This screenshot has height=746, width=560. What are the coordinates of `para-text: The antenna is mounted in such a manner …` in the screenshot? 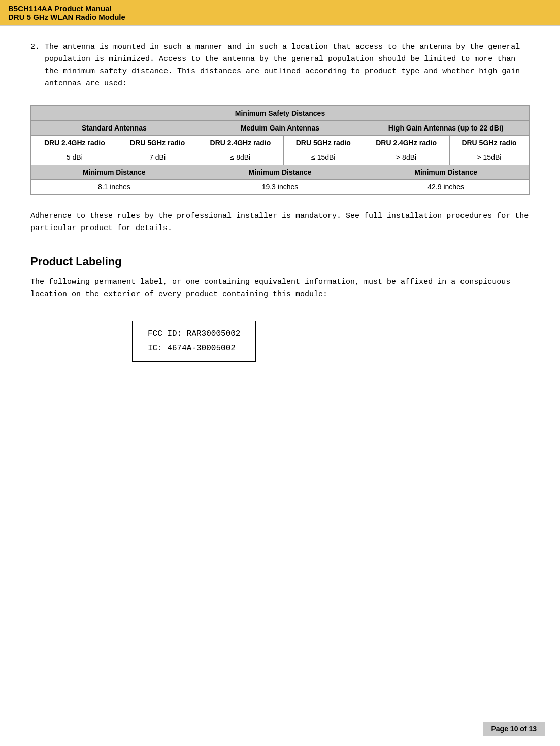 It's located at (287, 66).